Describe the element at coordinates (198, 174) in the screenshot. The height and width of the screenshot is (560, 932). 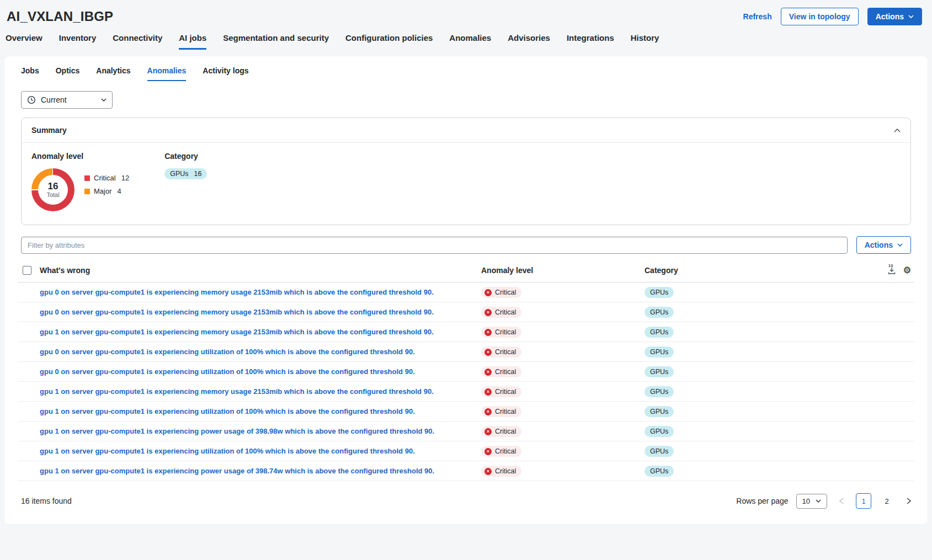
I see `category-badge-count: 16` at that location.